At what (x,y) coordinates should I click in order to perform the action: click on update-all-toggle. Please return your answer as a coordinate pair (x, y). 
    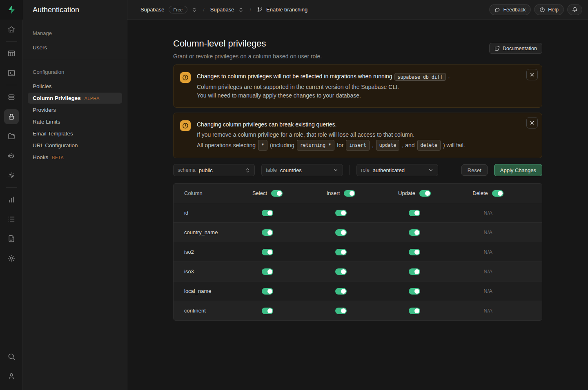
    Looking at the image, I should click on (425, 193).